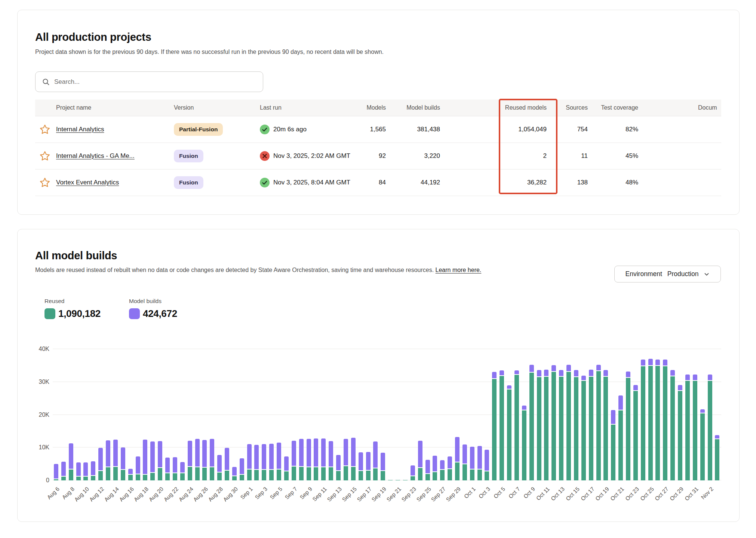 This screenshot has width=756, height=538. What do you see at coordinates (312, 108) in the screenshot?
I see `header-last-run: Last run` at bounding box center [312, 108].